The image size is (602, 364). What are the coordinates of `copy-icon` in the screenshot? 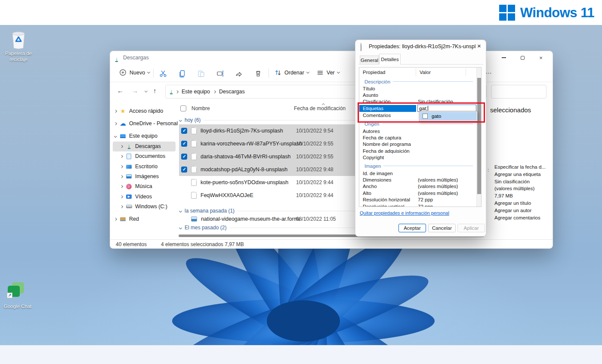 It's located at (182, 73).